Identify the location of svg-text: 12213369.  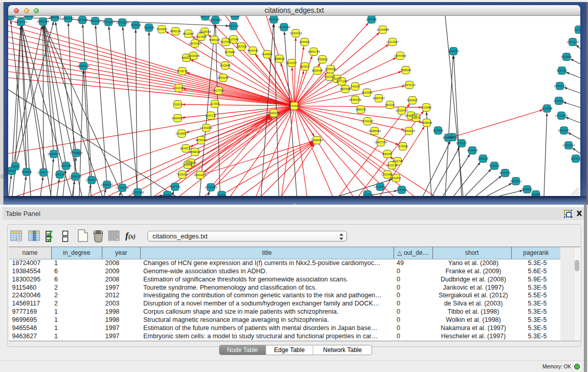
(179, 88).